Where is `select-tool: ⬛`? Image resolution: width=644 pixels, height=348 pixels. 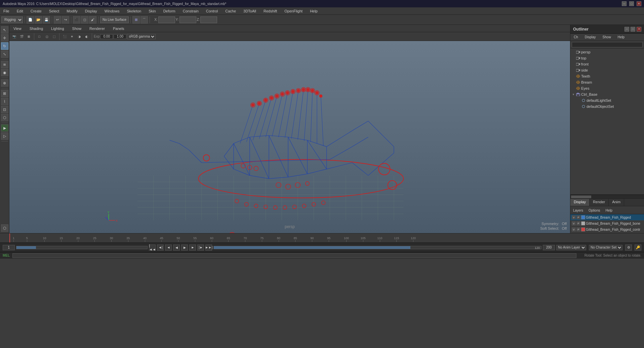 select-tool: ⬛ is located at coordinates (77, 20).